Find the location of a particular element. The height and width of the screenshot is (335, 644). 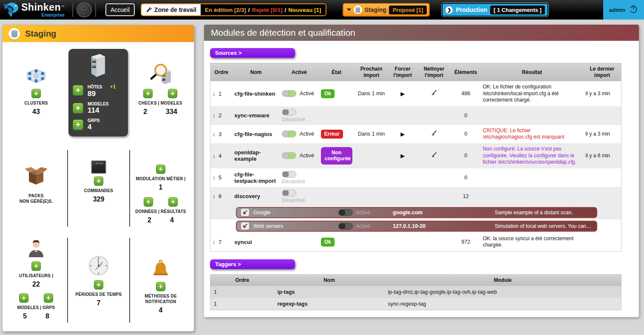

grps-count: 4 is located at coordinates (94, 127).